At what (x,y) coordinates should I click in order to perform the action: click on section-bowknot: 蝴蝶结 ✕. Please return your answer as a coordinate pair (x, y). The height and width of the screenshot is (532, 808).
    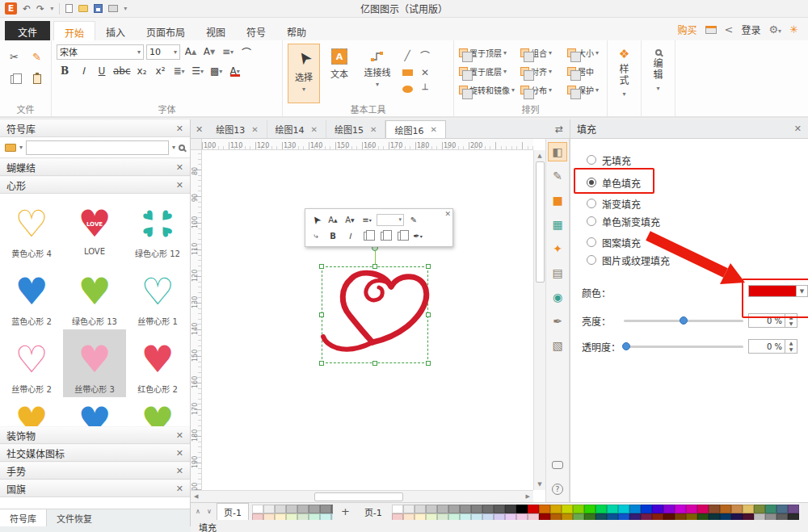
    Looking at the image, I should click on (95, 167).